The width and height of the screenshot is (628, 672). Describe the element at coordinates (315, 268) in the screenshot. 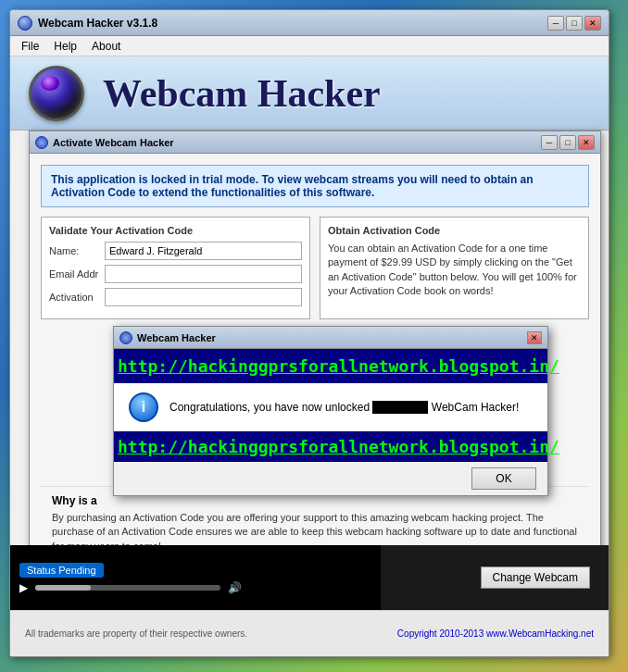

I see `two-col-layout: Validate Your Activation Code Name: Emai…` at that location.